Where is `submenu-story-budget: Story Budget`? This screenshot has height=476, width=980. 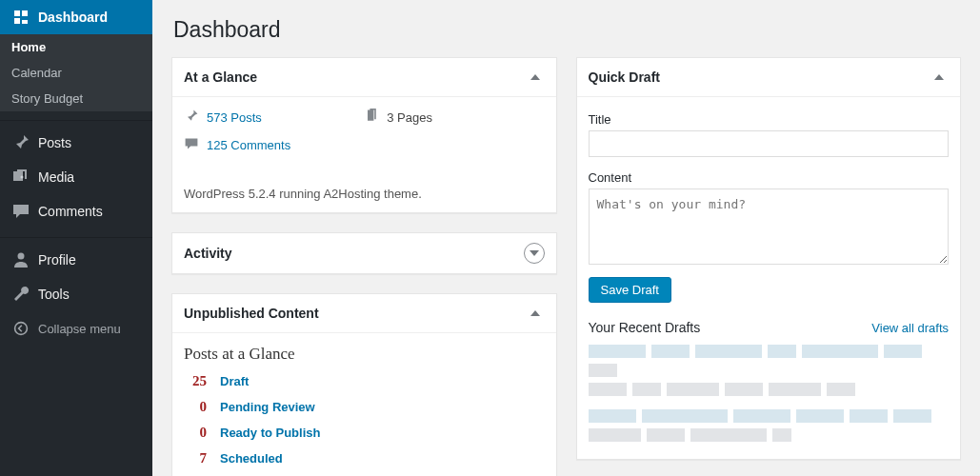
submenu-story-budget: Story Budget is located at coordinates (76, 99).